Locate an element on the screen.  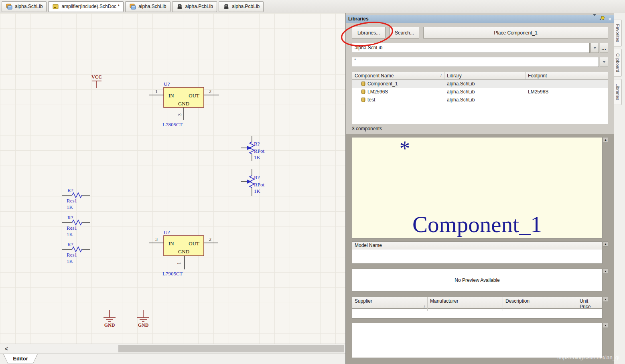
side-tab-libraries: Libraries is located at coordinates (618, 92).